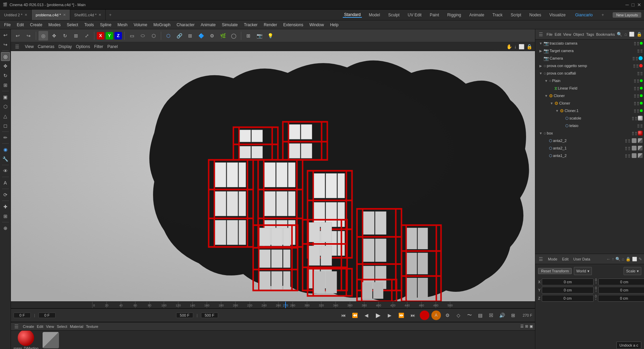  I want to click on props-edit-icon: ✎, so click(640, 259).